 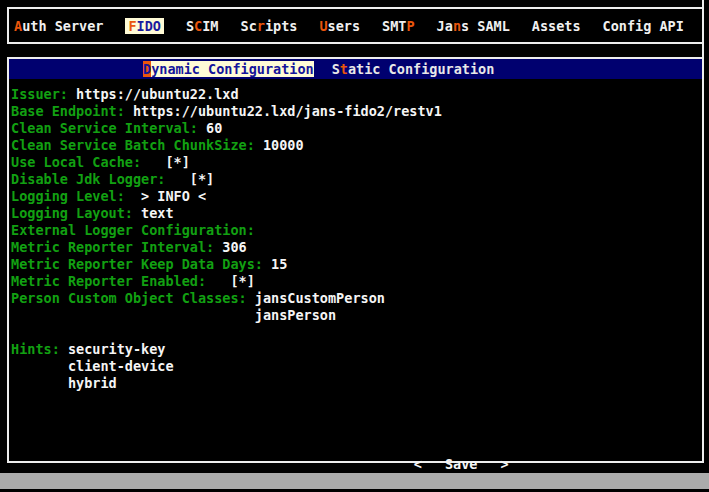 What do you see at coordinates (92, 383) in the screenshot?
I see `field-value-list: hybrid` at bounding box center [92, 383].